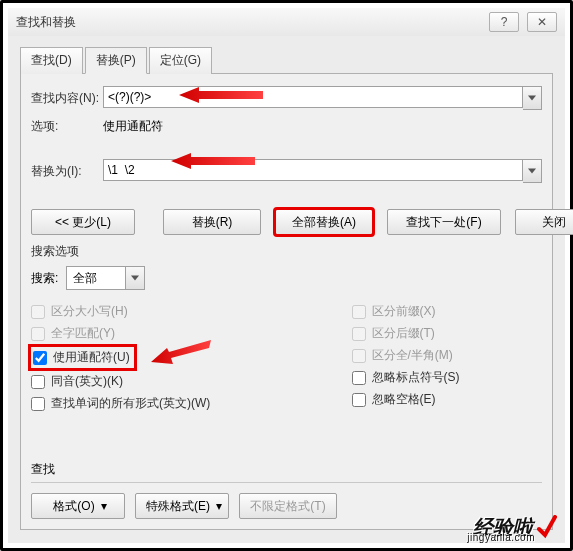 The image size is (573, 551). Describe the element at coordinates (288, 506) in the screenshot. I see `no-format-button: 不限定格式(T)` at that location.